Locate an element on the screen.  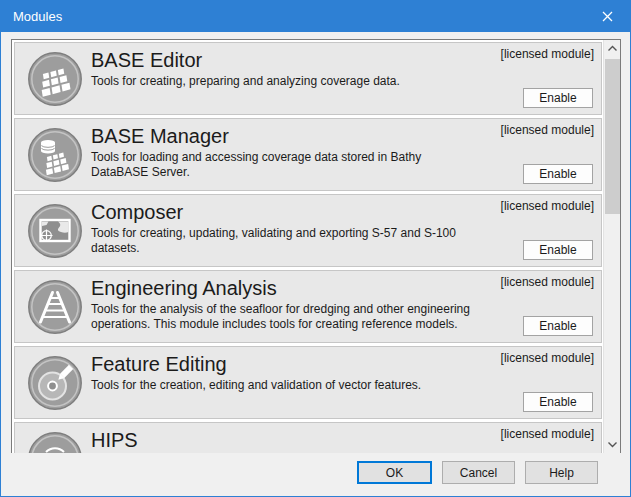
module-description: Tools for creating, updating, validating… is located at coordinates (311, 241).